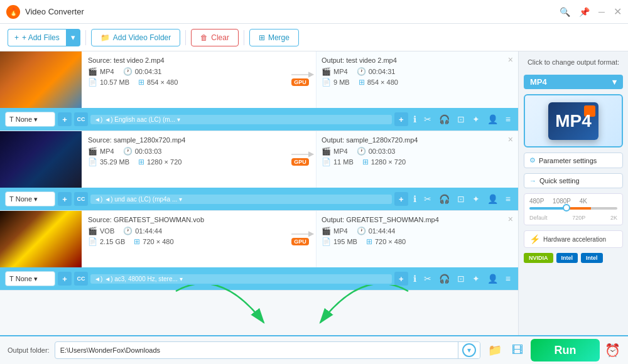 The width and height of the screenshot is (628, 364). I want to click on audio-select-1: ◄) ◄) English aac (LC) (m... ▾, so click(241, 119).